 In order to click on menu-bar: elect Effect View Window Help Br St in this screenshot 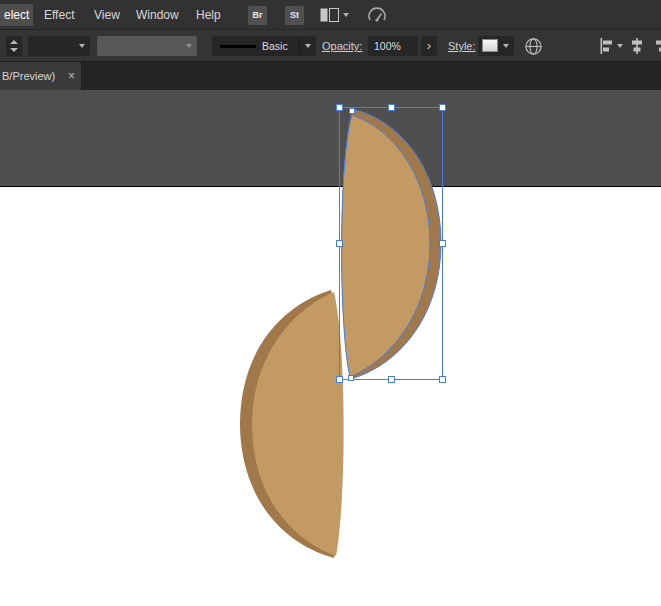, I will do `click(330, 15)`.